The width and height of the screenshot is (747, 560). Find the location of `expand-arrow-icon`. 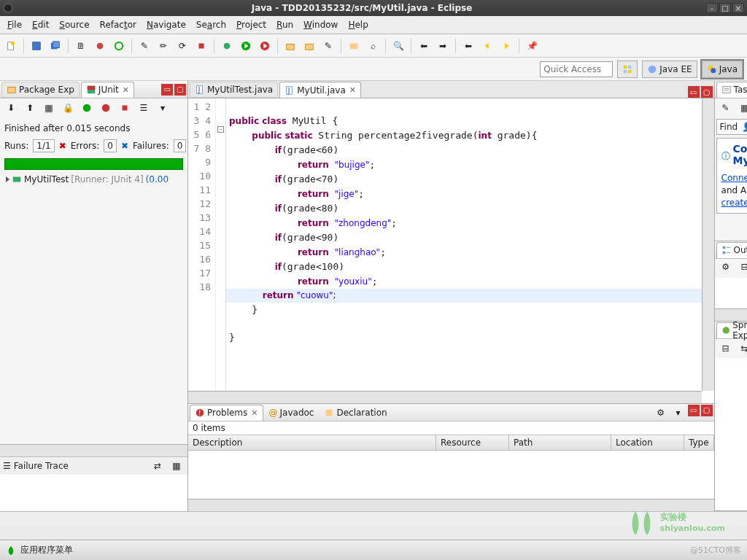

expand-arrow-icon is located at coordinates (7, 179).